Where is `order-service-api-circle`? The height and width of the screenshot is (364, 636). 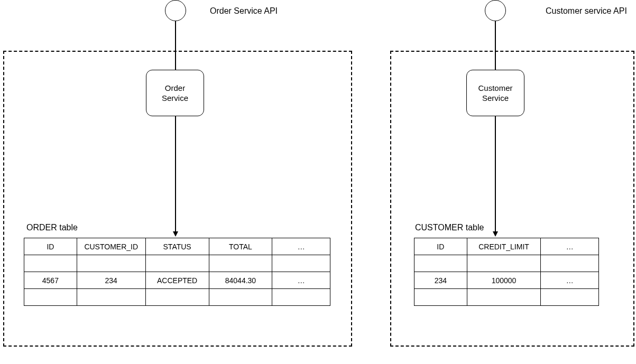 order-service-api-circle is located at coordinates (176, 11).